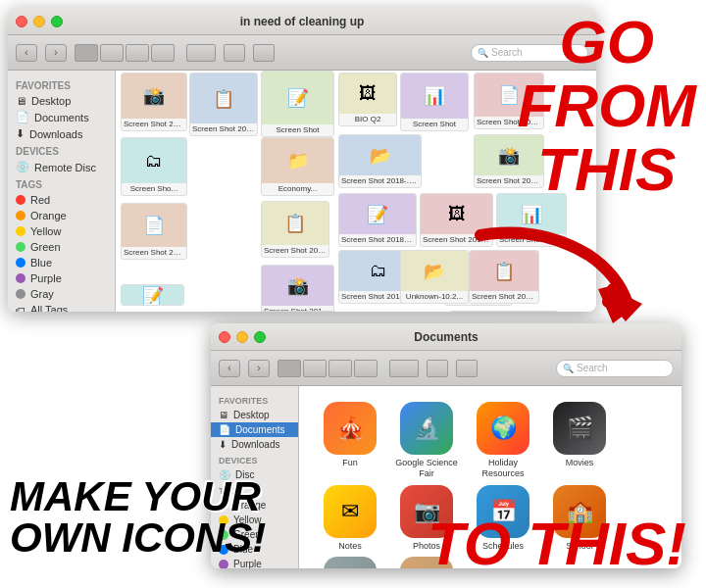  I want to click on tag-label-yellow: Yellow, so click(45, 231).